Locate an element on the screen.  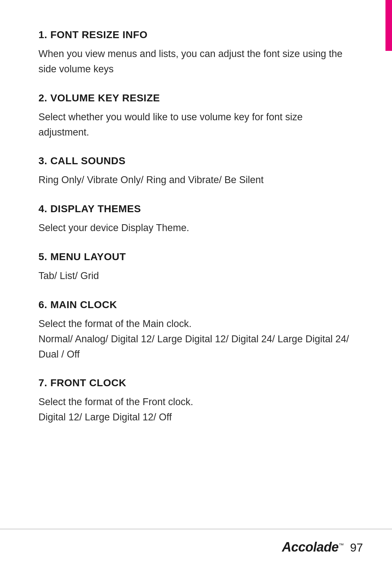
section-7-body: Select the format of the Front clock. Di… is located at coordinates (197, 410).